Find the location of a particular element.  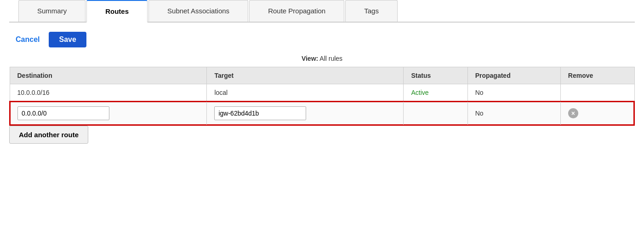

cell-target: local is located at coordinates (305, 93).